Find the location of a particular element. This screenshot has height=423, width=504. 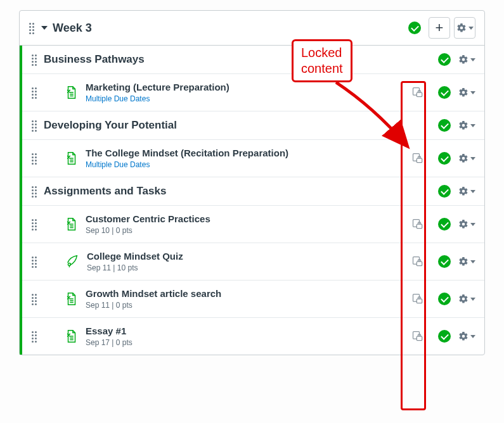

section-title: Assignments and Tasks is located at coordinates (238, 191).